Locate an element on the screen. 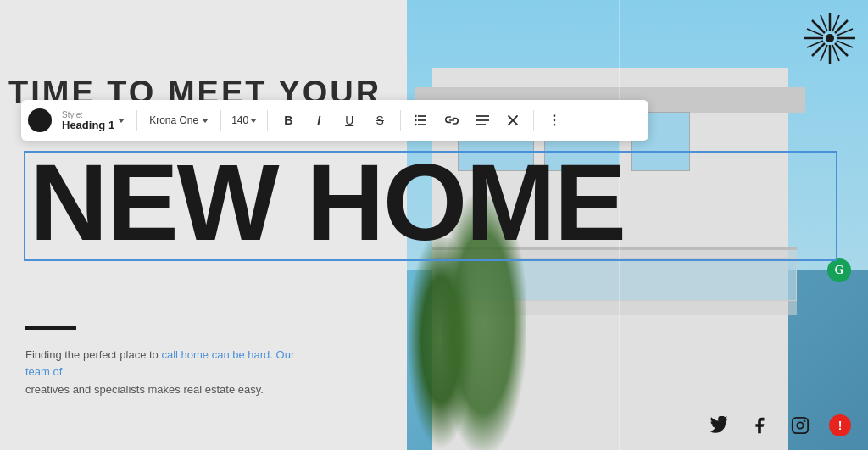 Image resolution: width=868 pixels, height=450 pixels. text-editor-toolbar: Style: Heading 1 Krona One 140 B I U S is located at coordinates (335, 120).